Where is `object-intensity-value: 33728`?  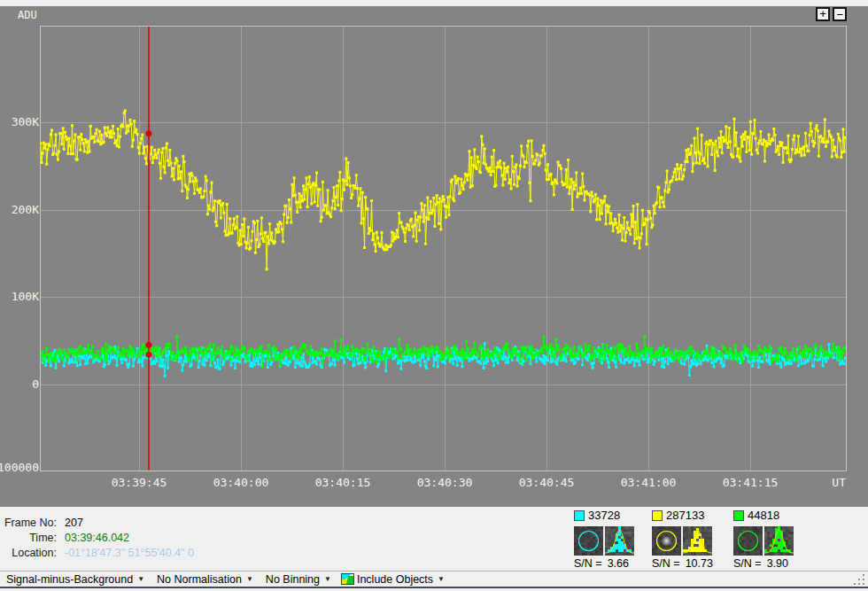
object-intensity-value: 33728 is located at coordinates (604, 516).